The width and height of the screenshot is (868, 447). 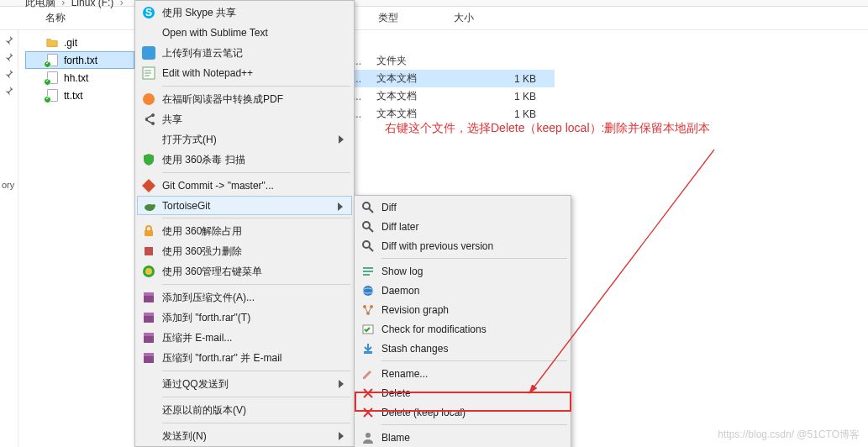 What do you see at coordinates (245, 33) in the screenshot?
I see `menu-sublime: Open with Sublime Text` at bounding box center [245, 33].